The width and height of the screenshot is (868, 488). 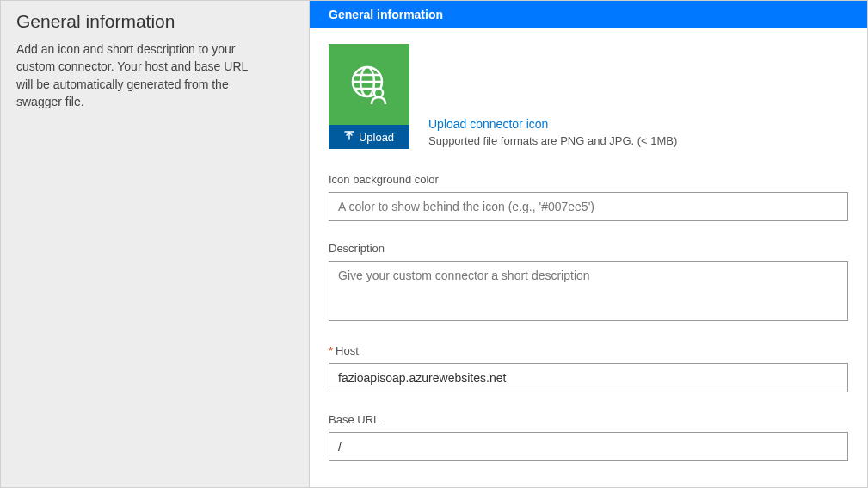 What do you see at coordinates (385, 15) in the screenshot?
I see `section-header-title: General information` at bounding box center [385, 15].